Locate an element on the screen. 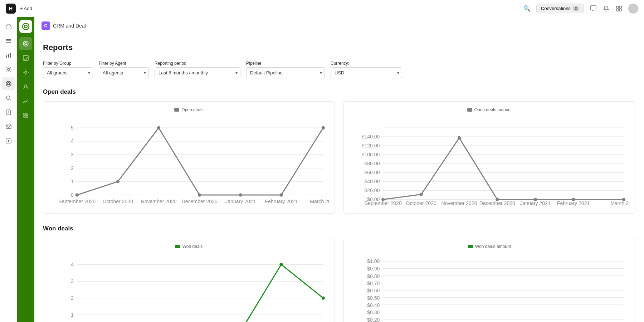 The image size is (644, 322). topbar-right: 🔍 Conversations 0 is located at coordinates (581, 9).